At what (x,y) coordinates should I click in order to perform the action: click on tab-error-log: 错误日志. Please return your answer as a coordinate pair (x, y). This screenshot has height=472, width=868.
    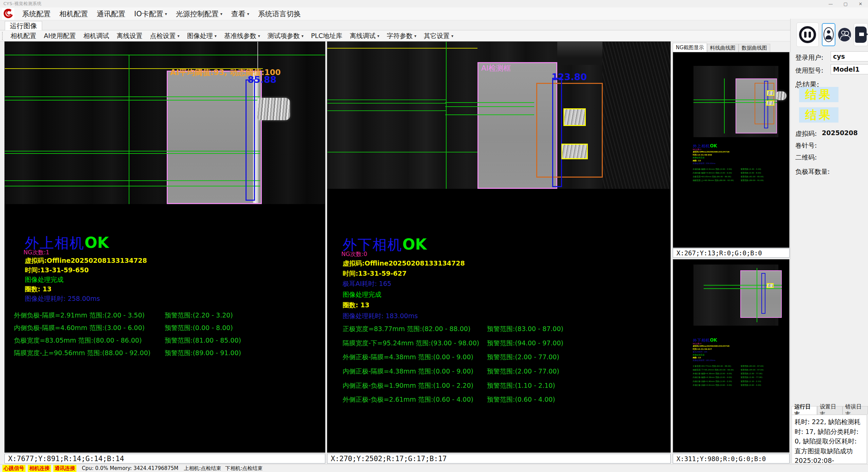
    Looking at the image, I should click on (855, 410).